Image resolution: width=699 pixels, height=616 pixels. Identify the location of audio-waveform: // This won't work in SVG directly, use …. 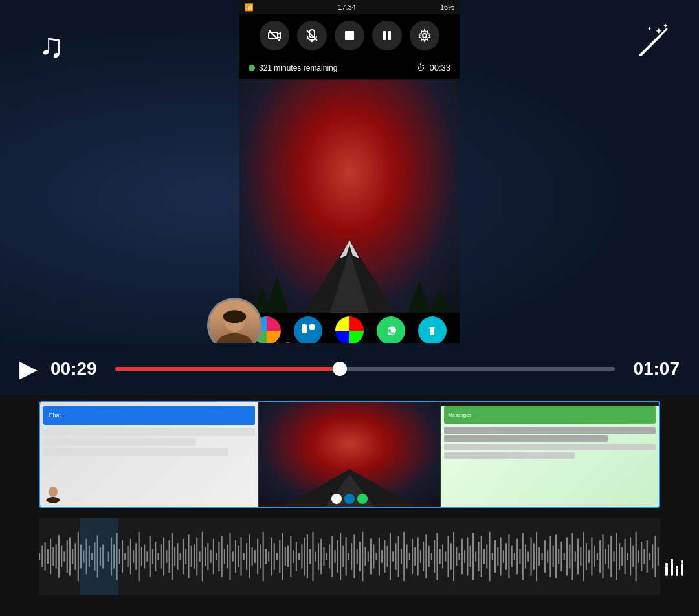
(350, 556).